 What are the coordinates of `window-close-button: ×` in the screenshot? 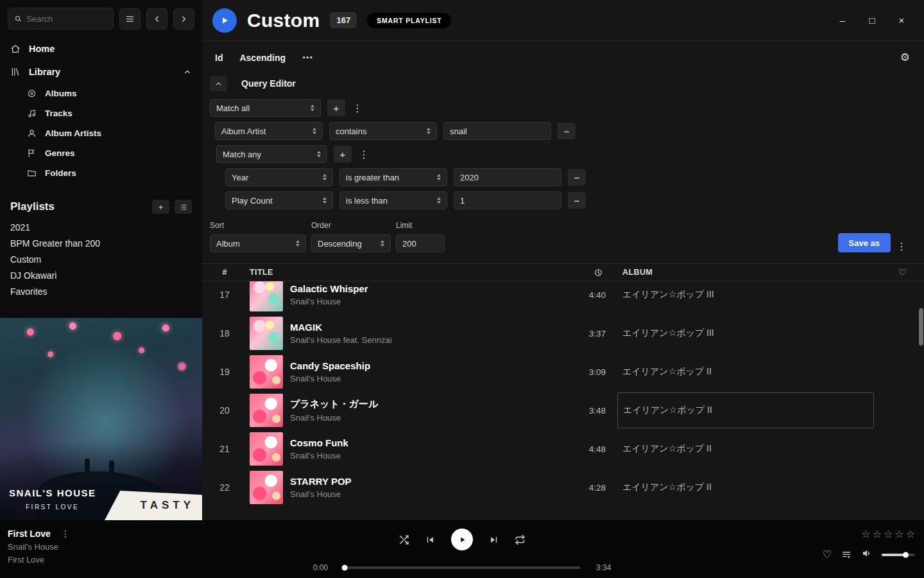 It's located at (902, 21).